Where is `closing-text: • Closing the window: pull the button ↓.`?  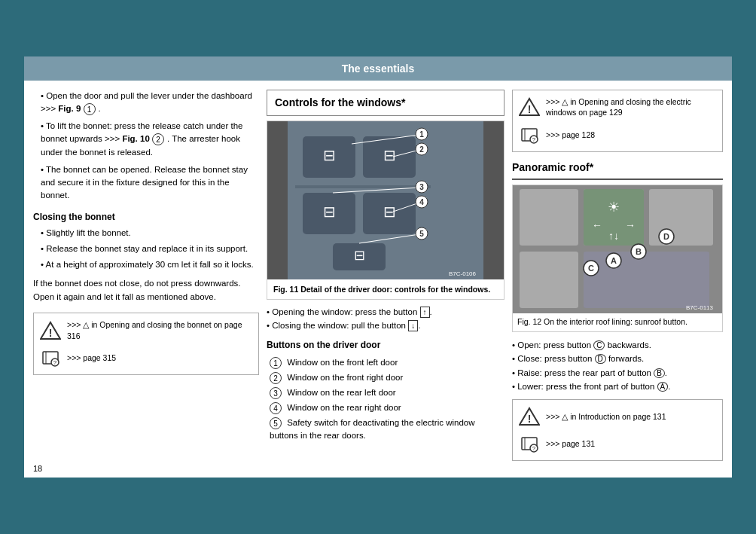 closing-text: • Closing the window: pull the button ↓. is located at coordinates (386, 325).